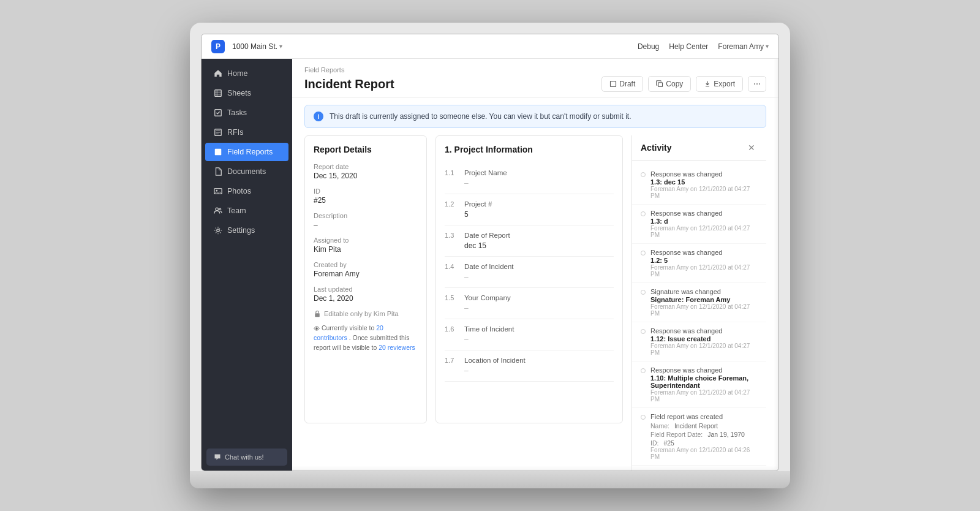  What do you see at coordinates (366, 225) in the screenshot?
I see `value-description: –` at bounding box center [366, 225].